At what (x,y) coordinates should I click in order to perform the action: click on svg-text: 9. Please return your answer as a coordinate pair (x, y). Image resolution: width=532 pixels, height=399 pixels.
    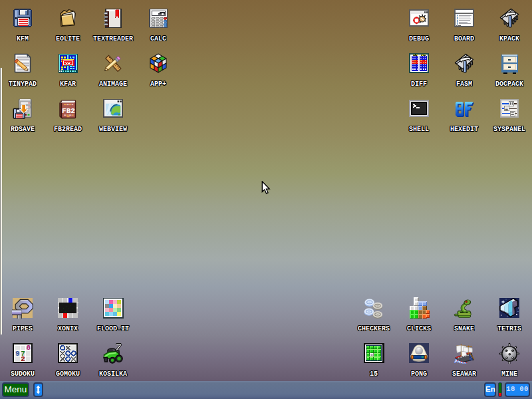
    Looking at the image, I should click on (17, 354).